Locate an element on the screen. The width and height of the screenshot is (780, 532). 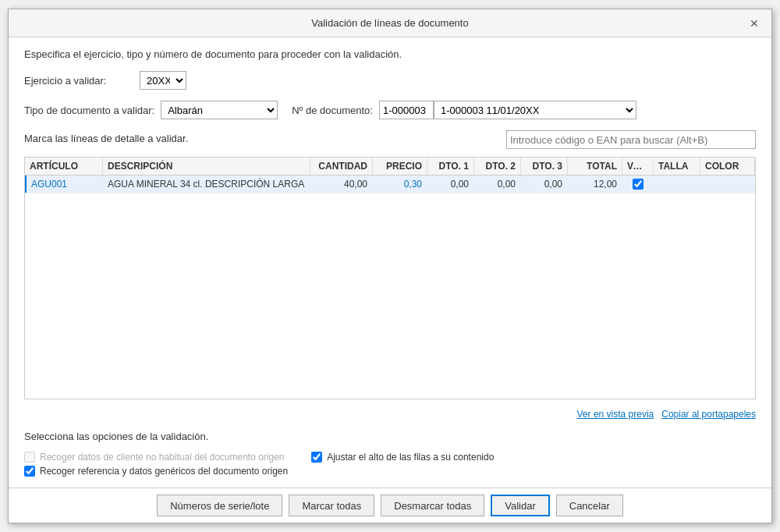
option-label-2: Recoger referencia y datos genéricos del… is located at coordinates (164, 471).